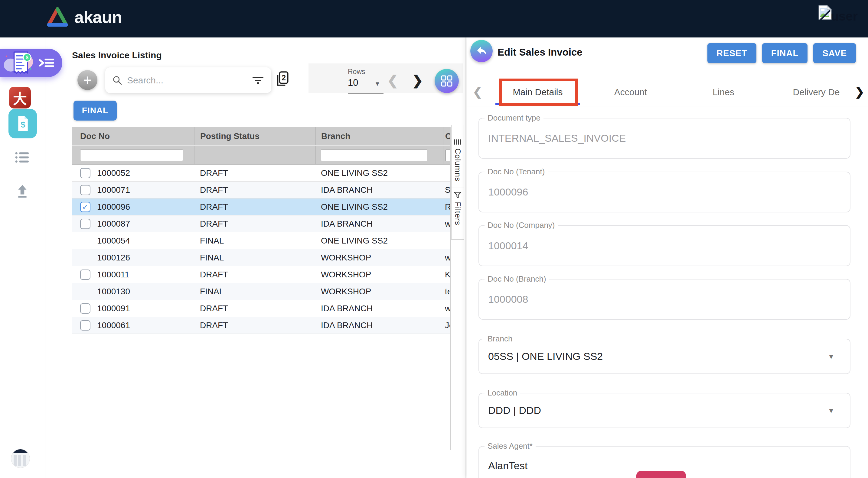 The width and height of the screenshot is (868, 478). Describe the element at coordinates (447, 81) in the screenshot. I see `grid-icon` at that location.